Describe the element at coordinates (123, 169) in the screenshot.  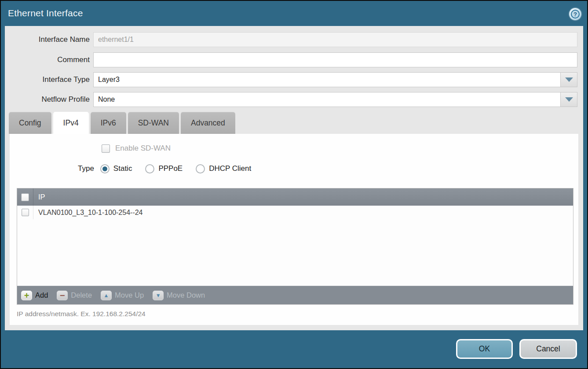
I see `radio-static-label: Static` at that location.